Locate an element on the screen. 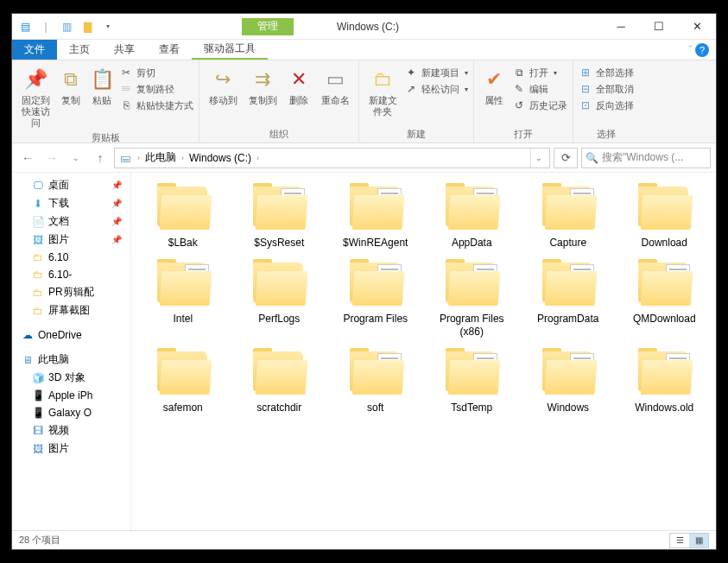 Image resolution: width=728 pixels, height=563 pixels. folder-item: soft is located at coordinates (376, 381).